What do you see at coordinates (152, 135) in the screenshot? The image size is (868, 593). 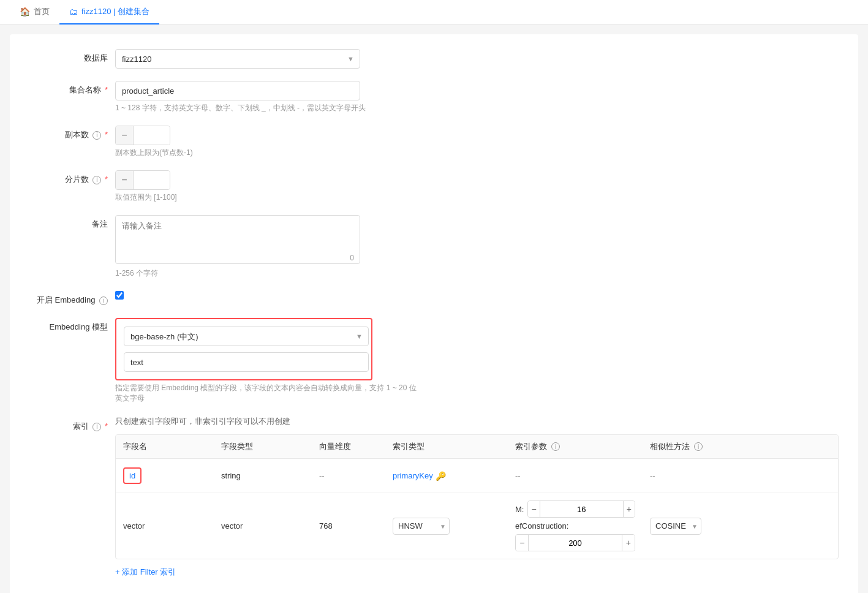 I see `replicas-value-input` at bounding box center [152, 135].